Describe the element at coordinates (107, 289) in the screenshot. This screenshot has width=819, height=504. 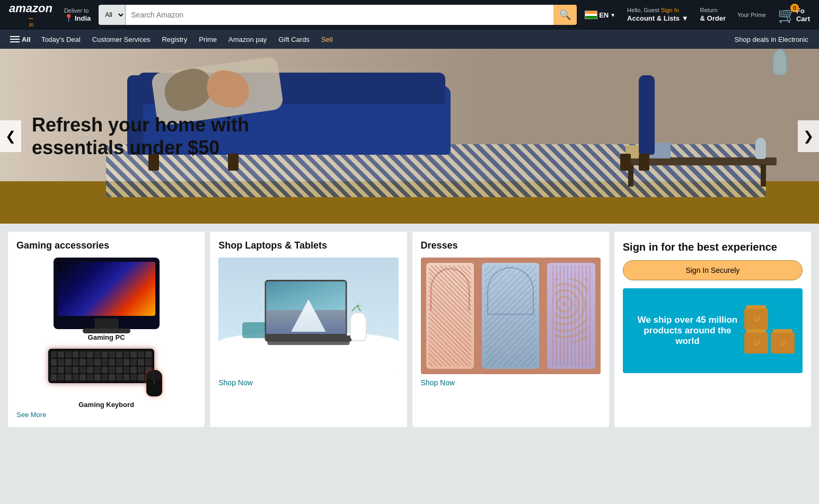
I see `pc-screen` at that location.